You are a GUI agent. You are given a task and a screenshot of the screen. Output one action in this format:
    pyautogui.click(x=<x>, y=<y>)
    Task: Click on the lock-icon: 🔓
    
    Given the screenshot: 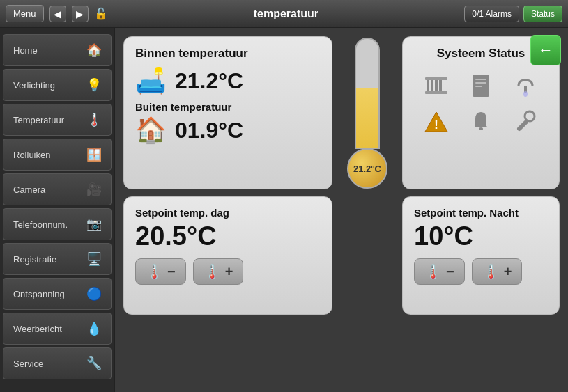 What is the action you would take?
    pyautogui.click(x=101, y=14)
    